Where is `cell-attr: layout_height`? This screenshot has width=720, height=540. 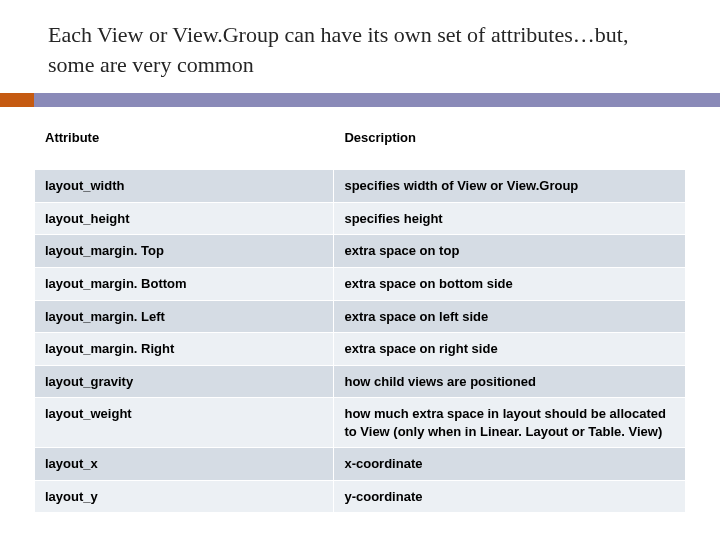 cell-attr: layout_height is located at coordinates (184, 218).